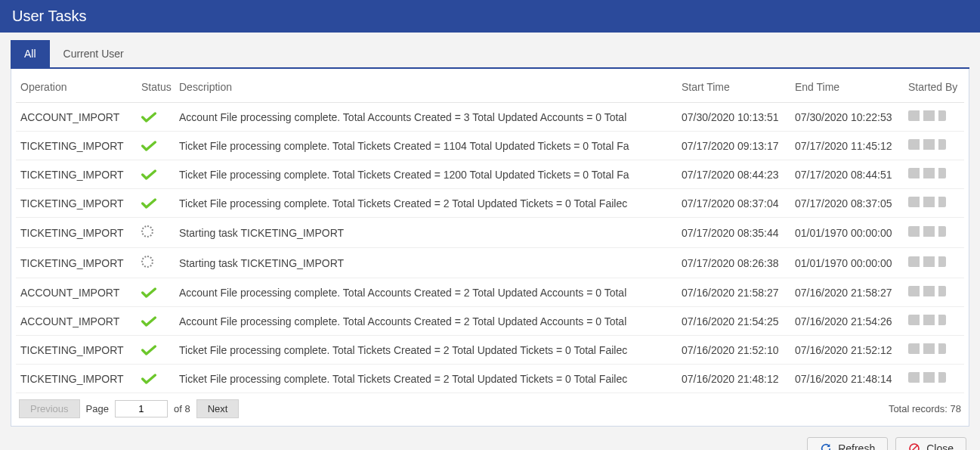 This screenshot has width=980, height=450. Describe the element at coordinates (156, 88) in the screenshot. I see `col-status: Status` at that location.